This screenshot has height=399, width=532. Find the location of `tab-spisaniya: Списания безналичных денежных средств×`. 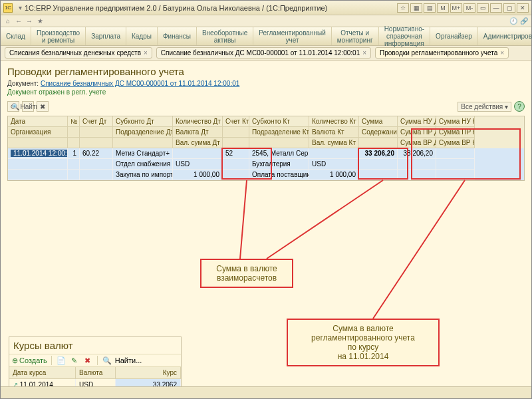

tab-spisaniya: Списания безналичных денежных средств× is located at coordinates (78, 53).